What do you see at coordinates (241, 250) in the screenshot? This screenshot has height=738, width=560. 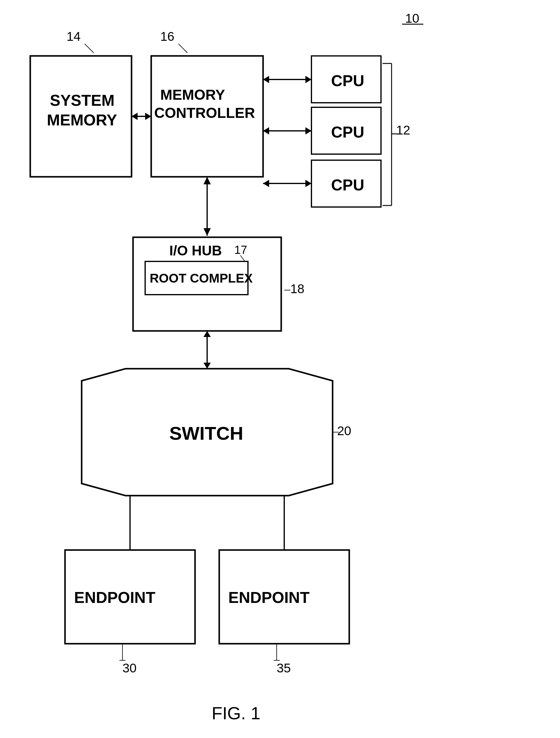 I see `ref-17: 17` at bounding box center [241, 250].